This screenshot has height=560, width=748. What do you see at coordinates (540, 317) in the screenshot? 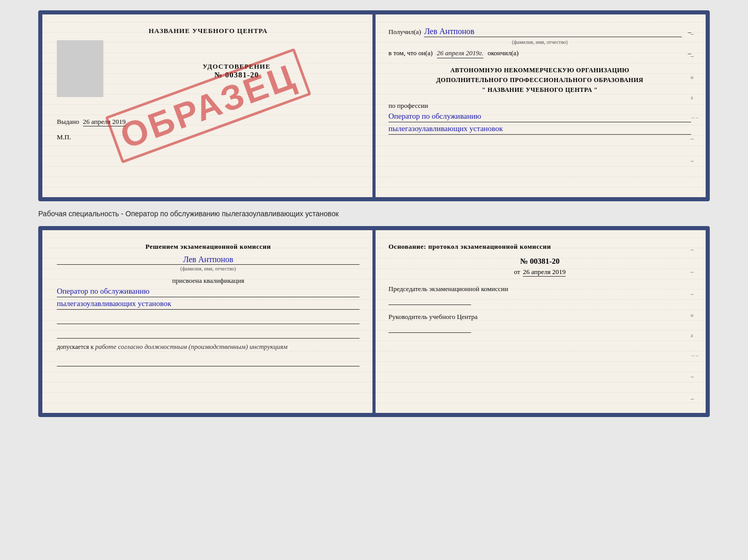
I see `director-label: Руководитель учебного Центра` at bounding box center [540, 317].